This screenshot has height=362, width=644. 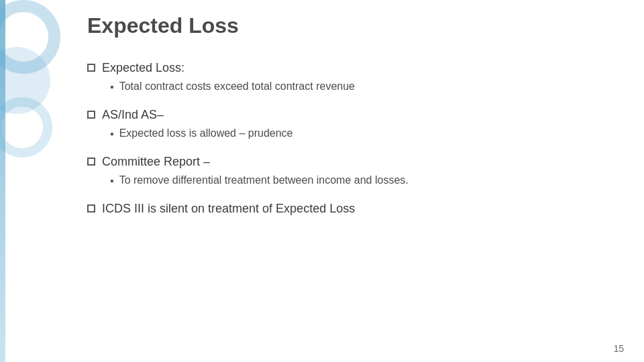 I want to click on main-bullet-text-1: Expected Loss:, so click(x=144, y=68).